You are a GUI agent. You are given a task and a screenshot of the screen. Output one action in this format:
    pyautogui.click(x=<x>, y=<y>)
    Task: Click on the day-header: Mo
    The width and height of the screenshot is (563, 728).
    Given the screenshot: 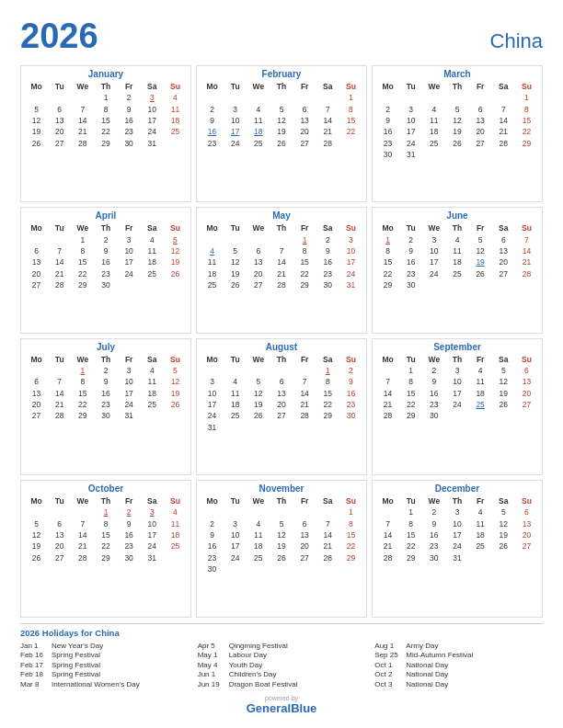 What is the action you would take?
    pyautogui.click(x=37, y=228)
    